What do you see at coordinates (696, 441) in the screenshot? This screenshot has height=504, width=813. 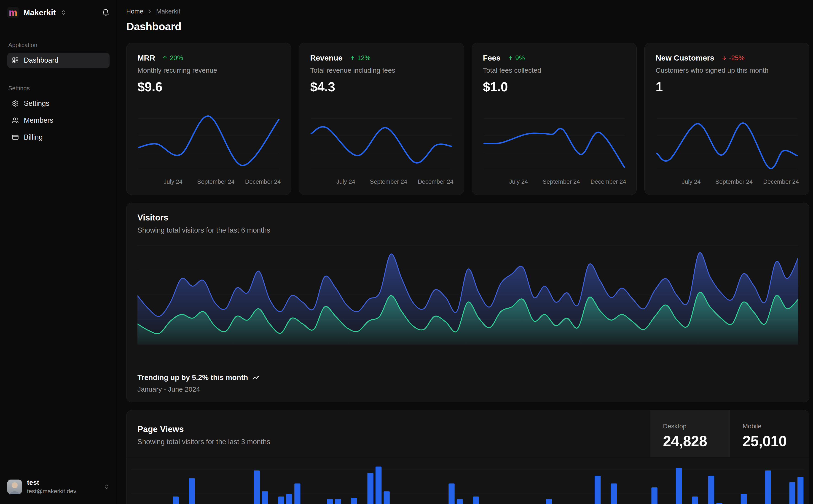 I see `toggle-value: 24,828` at bounding box center [696, 441].